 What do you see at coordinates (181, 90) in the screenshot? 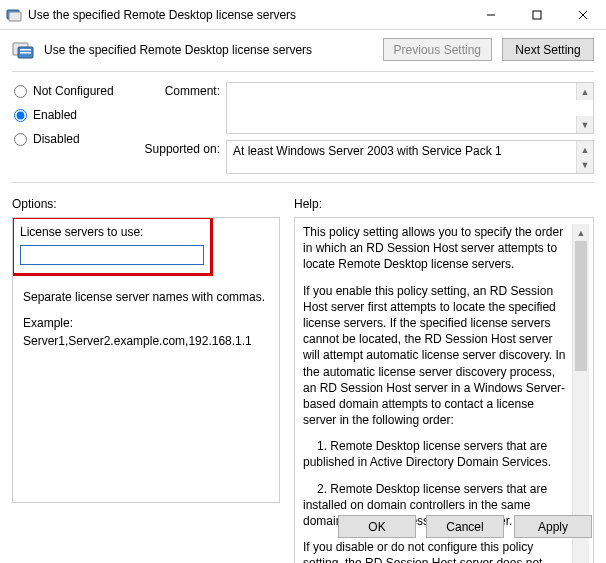
I see `comment-label: Comment:` at bounding box center [181, 90].